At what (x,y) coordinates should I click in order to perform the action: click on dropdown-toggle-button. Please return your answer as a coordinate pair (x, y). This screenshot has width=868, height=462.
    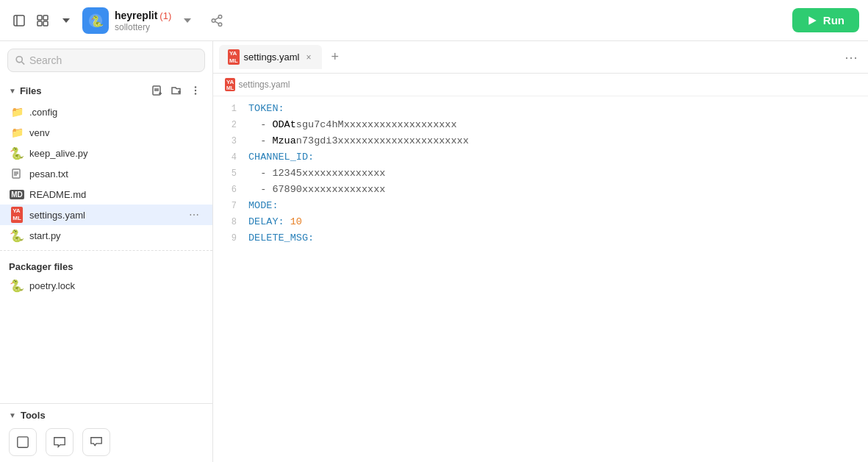
    Looking at the image, I should click on (66, 21).